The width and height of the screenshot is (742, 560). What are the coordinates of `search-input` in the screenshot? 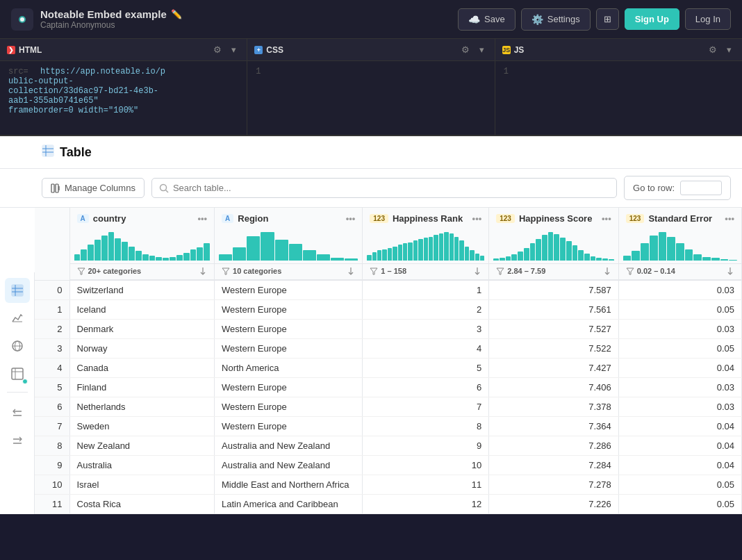 It's located at (391, 188).